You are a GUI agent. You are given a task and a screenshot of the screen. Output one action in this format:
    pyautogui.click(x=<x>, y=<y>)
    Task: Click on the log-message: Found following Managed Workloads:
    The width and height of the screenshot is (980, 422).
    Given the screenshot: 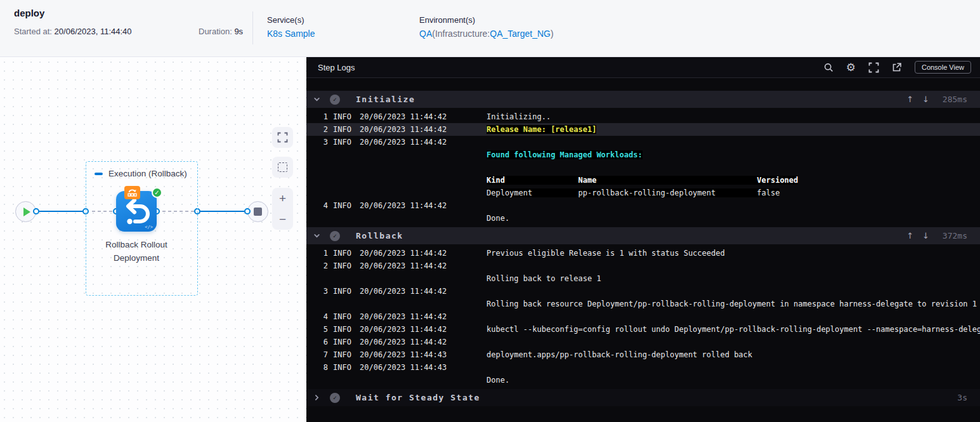 What is the action you would take?
    pyautogui.click(x=565, y=155)
    